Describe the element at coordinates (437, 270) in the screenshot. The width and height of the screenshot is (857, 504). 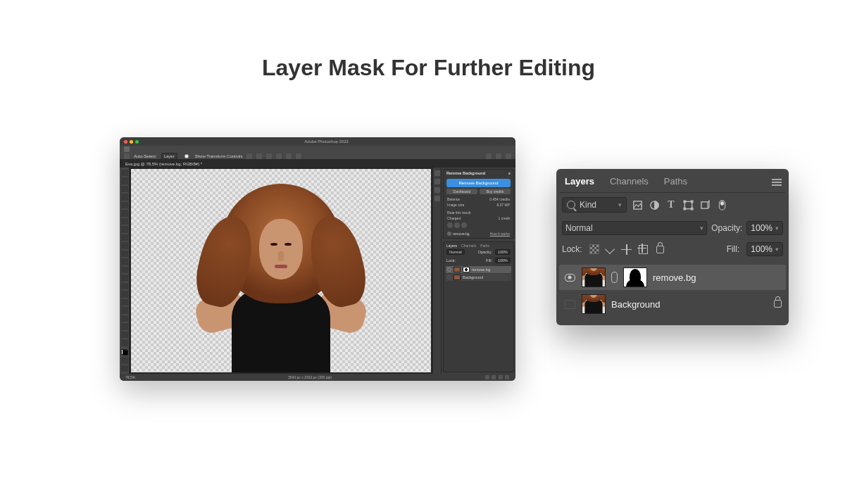
I see `collapsed-panels-strip` at that location.